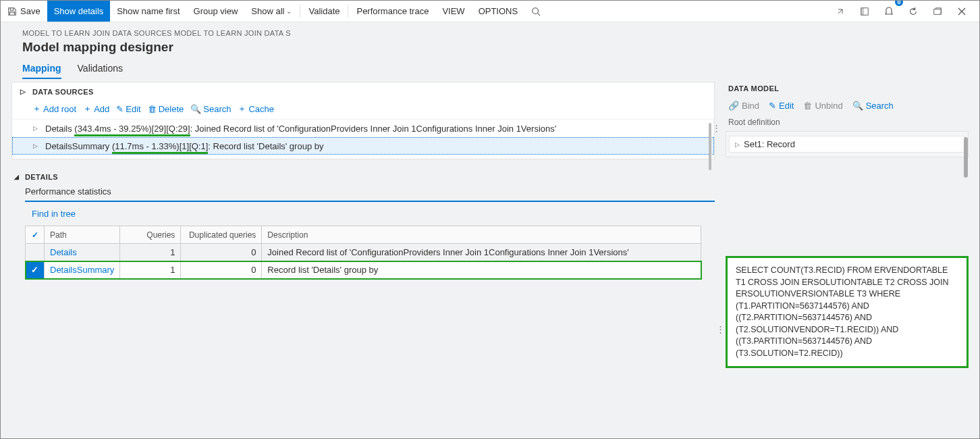 This screenshot has height=439, width=980. What do you see at coordinates (82, 235) in the screenshot?
I see `col-path: Path` at bounding box center [82, 235].